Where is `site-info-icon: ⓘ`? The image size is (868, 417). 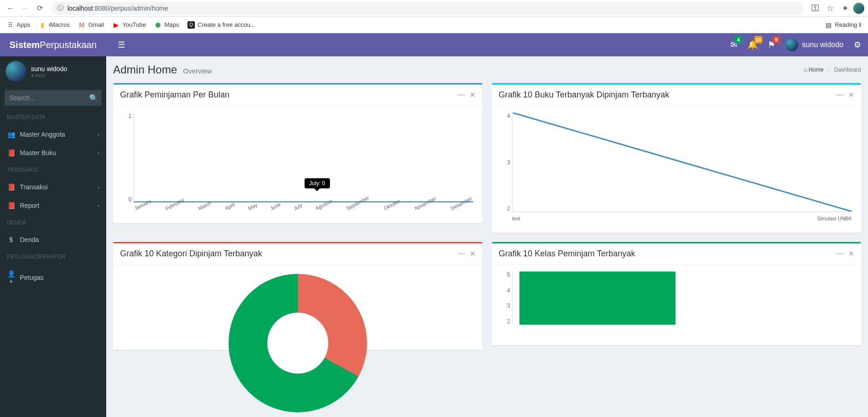
site-info-icon: ⓘ is located at coordinates (60, 8).